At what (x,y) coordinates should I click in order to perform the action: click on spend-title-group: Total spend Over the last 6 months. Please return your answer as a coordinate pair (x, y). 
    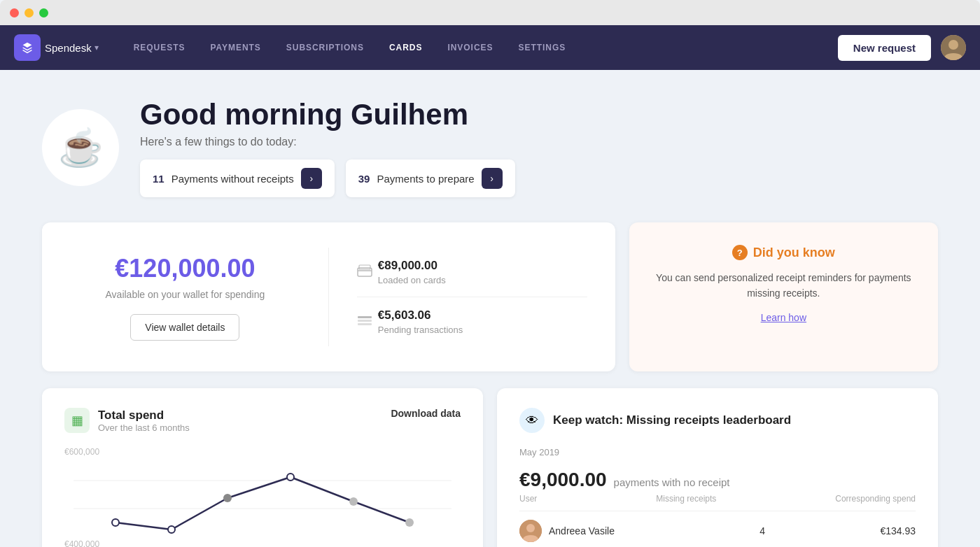
    Looking at the image, I should click on (144, 421).